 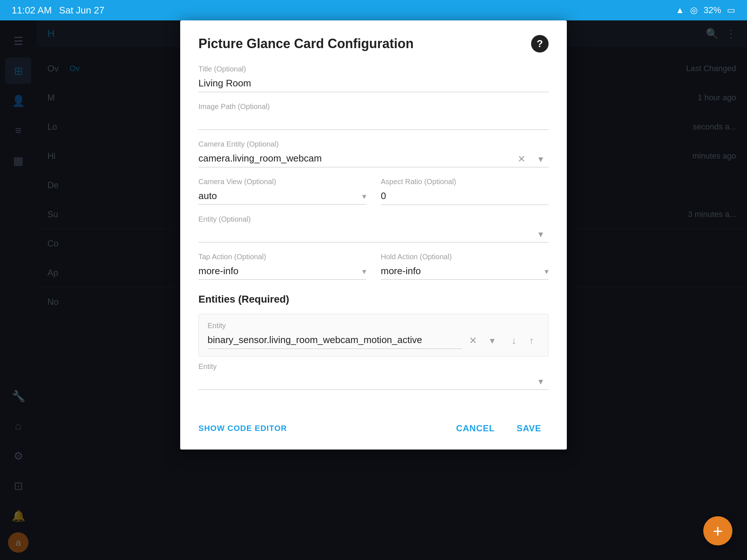 I want to click on camera-entity-controls: ✕ ▾, so click(x=531, y=159).